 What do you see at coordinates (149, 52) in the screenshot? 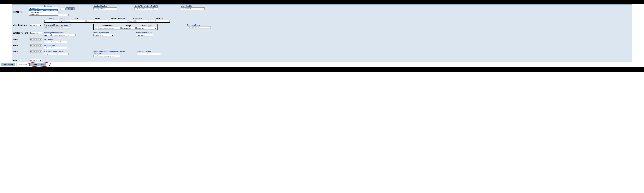
I see `locality-label: Specific Locality` at bounding box center [149, 52].